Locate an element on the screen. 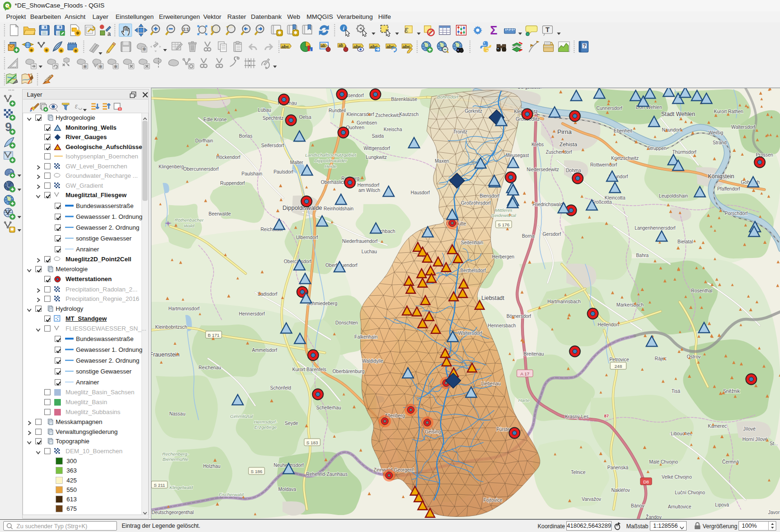 The image size is (780, 532). svg-text: Borlas is located at coordinates (246, 136).